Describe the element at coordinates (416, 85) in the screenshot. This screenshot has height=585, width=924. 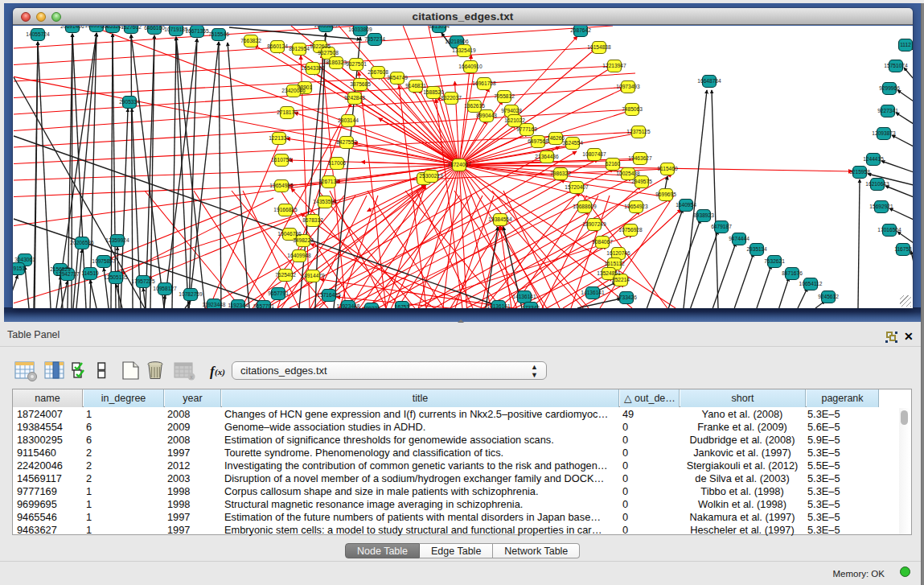
I see `svg-text: 9146821` at that location.